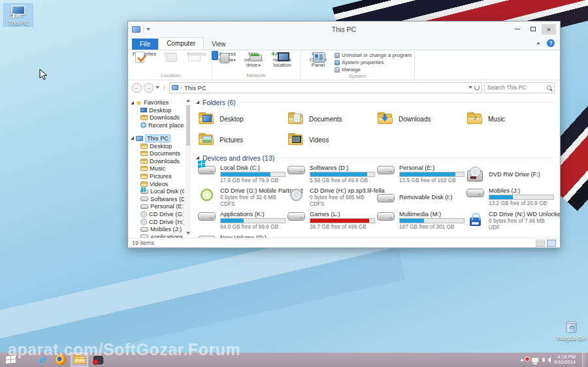 This screenshot has width=588, height=367. What do you see at coordinates (331, 174) in the screenshot?
I see `drive-tile-softwares-d: Softwares (D:)5.58 GB free of 49.9 GB` at bounding box center [331, 174].